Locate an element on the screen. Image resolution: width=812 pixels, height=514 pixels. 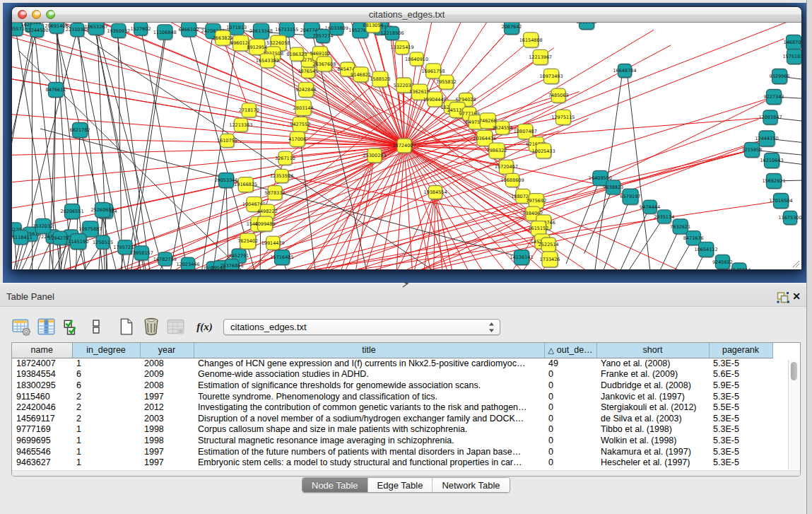
graph-node: 12353594 is located at coordinates (281, 177).